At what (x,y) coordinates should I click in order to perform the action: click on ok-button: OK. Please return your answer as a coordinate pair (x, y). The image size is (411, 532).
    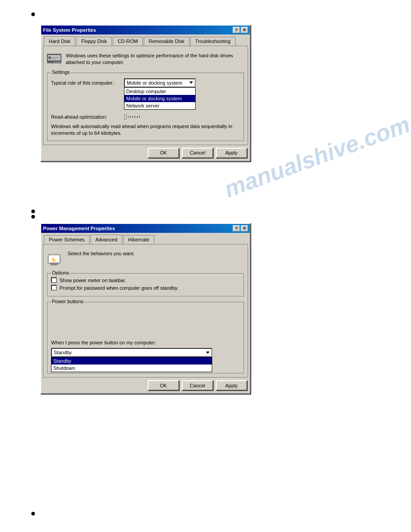
    Looking at the image, I should click on (163, 153).